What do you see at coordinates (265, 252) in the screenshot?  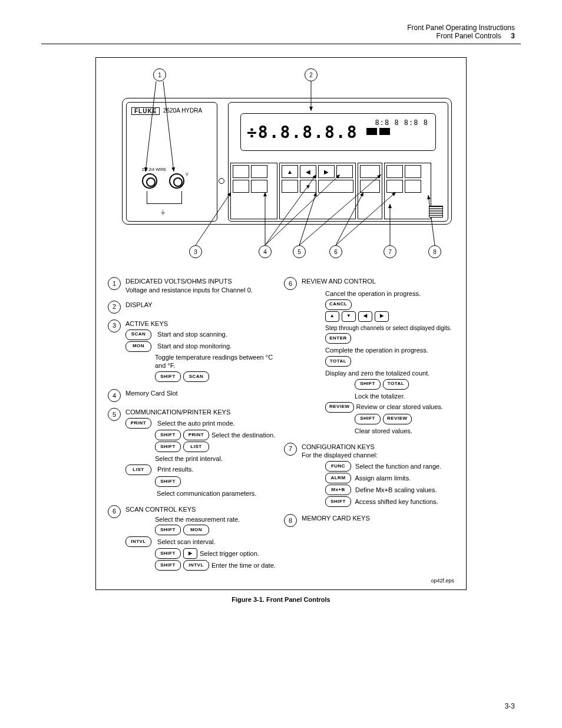 I see `callout-bubble-4: 4` at bounding box center [265, 252].